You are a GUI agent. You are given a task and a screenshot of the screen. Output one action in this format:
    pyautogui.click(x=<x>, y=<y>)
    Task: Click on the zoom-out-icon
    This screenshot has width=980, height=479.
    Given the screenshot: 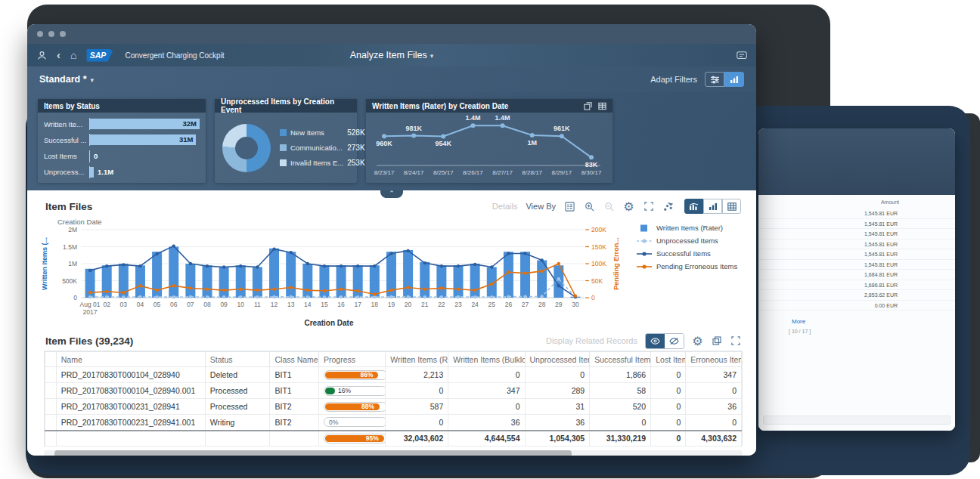 What is the action you would take?
    pyautogui.click(x=609, y=207)
    